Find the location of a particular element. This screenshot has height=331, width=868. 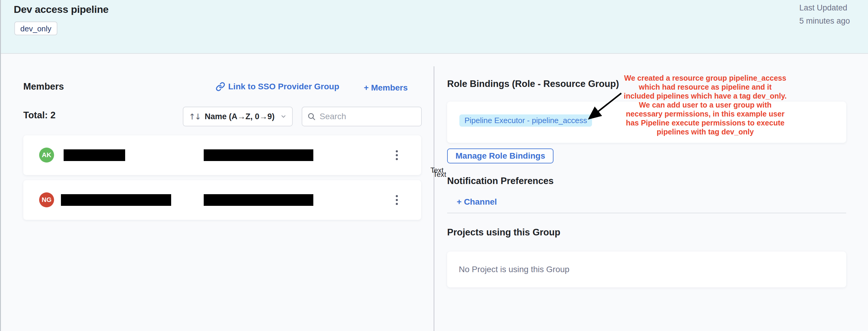

avatar: AK is located at coordinates (46, 155).